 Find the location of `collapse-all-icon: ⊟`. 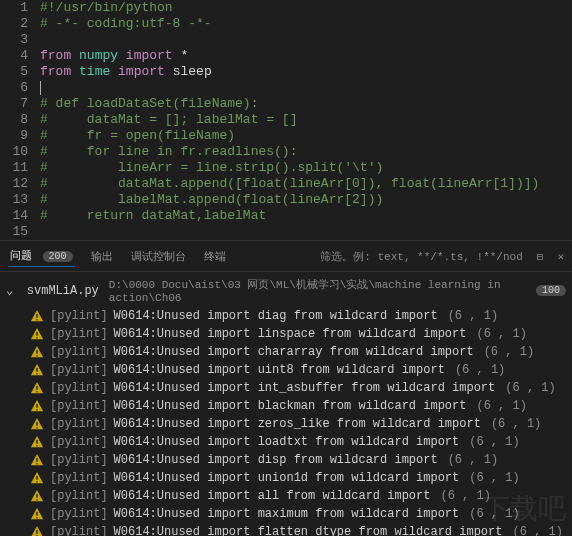

collapse-all-icon: ⊟ is located at coordinates (540, 256).